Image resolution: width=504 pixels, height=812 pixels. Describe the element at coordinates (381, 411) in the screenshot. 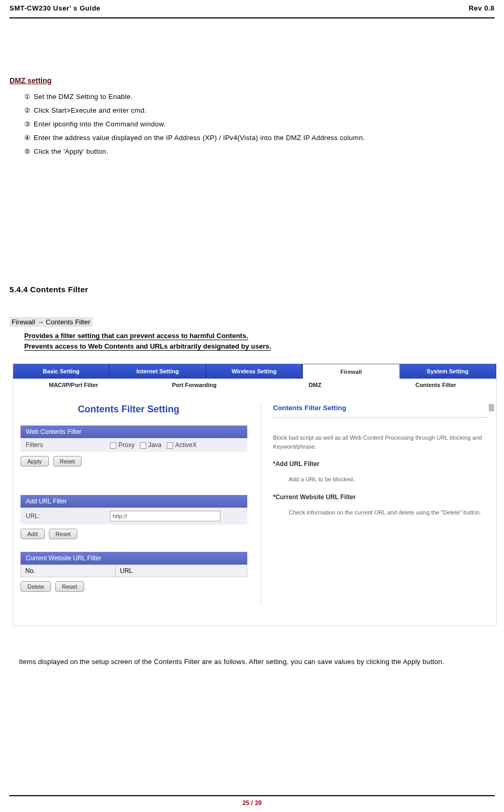

I see `help-title: Contents Filter Setting` at that location.